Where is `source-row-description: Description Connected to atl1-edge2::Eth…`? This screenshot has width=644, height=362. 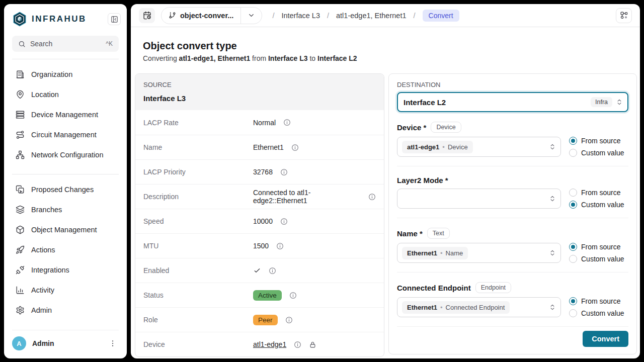 source-row-description: Description Connected to atl1-edge2::Eth… is located at coordinates (260, 196).